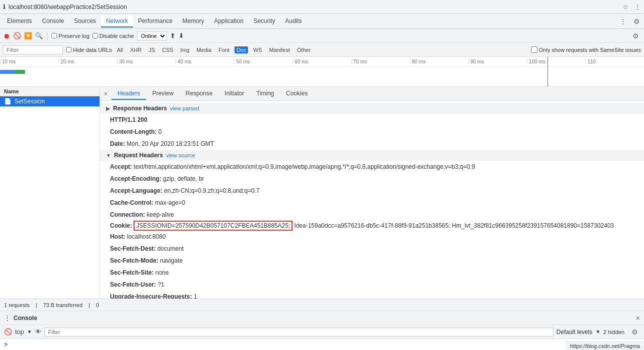 The height and width of the screenshot is (350, 644). What do you see at coordinates (614, 332) in the screenshot?
I see `console-hidden-badge: 2 hidden` at bounding box center [614, 332].